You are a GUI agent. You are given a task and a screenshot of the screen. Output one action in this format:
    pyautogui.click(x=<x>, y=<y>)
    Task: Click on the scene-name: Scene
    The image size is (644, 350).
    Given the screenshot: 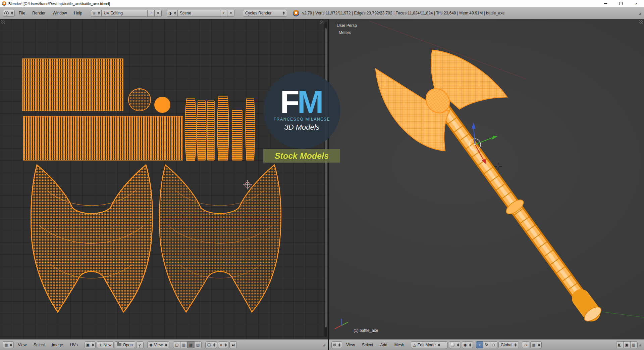 What is the action you would take?
    pyautogui.click(x=185, y=13)
    